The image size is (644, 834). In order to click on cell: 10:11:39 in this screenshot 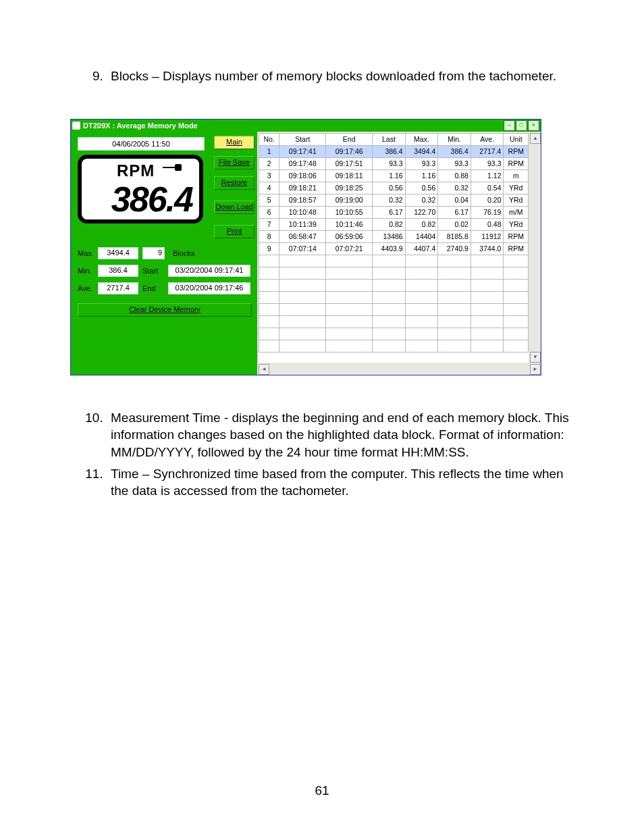, I will do `click(302, 224)`.